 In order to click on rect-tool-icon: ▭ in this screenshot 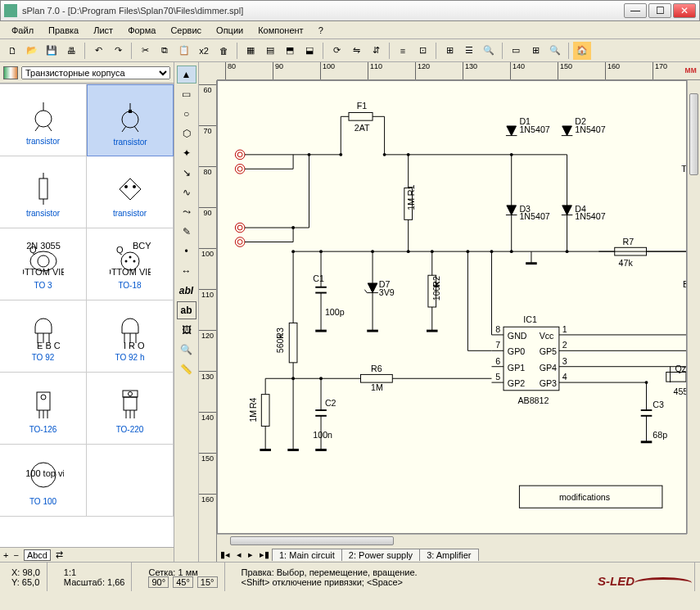, I will do `click(187, 94)`.